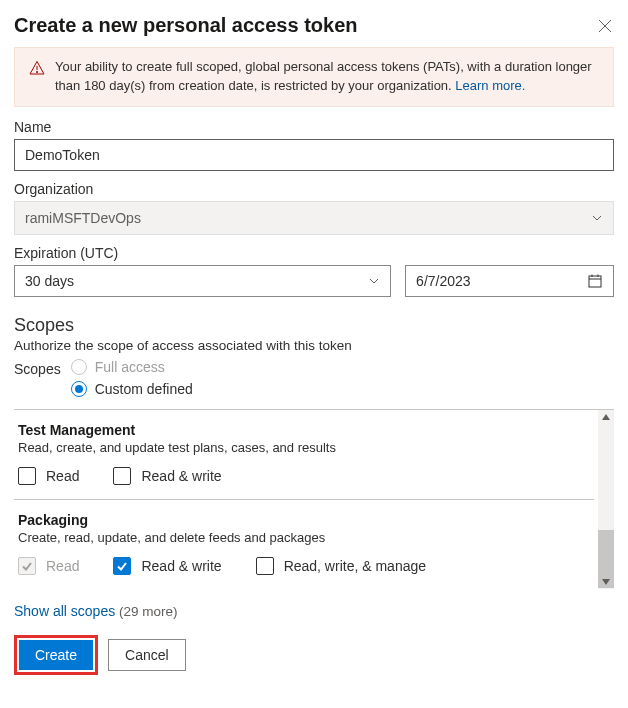 The image size is (628, 708). I want to click on scroll-up-arrow-icon, so click(606, 417).